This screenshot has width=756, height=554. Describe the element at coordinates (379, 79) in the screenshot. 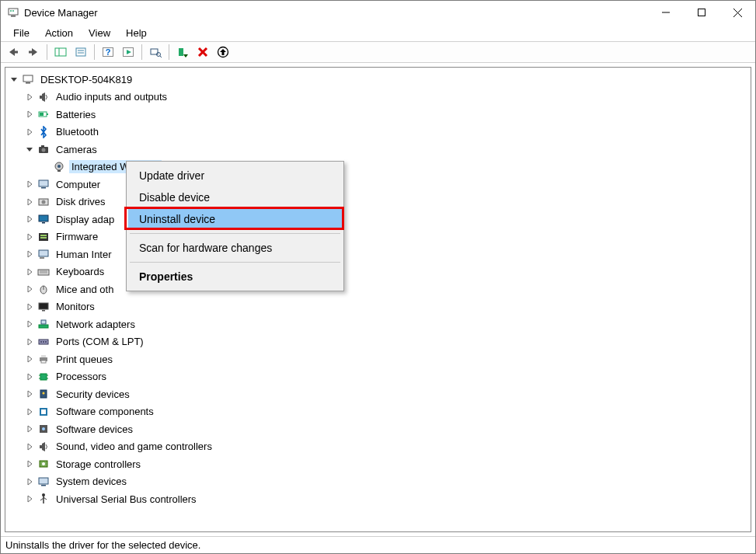

I see `tree-root-row: DESKTOP-504K819` at that location.